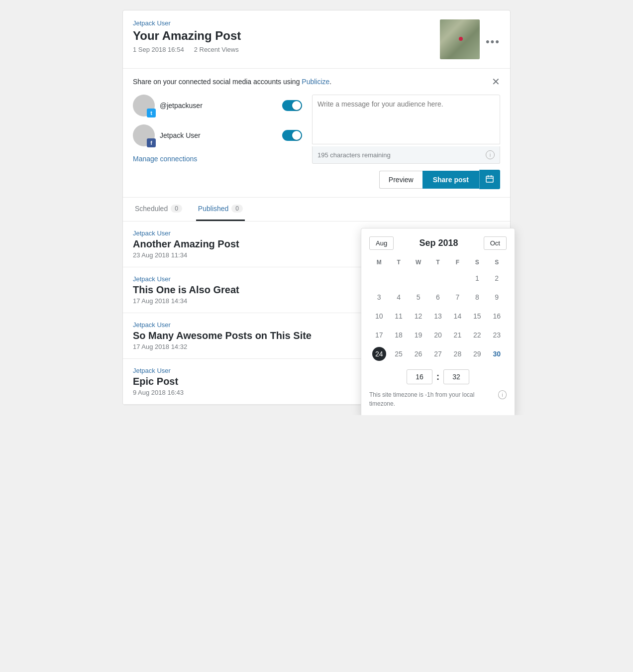 This screenshot has width=633, height=672. I want to click on day-header-thu: T, so click(438, 262).